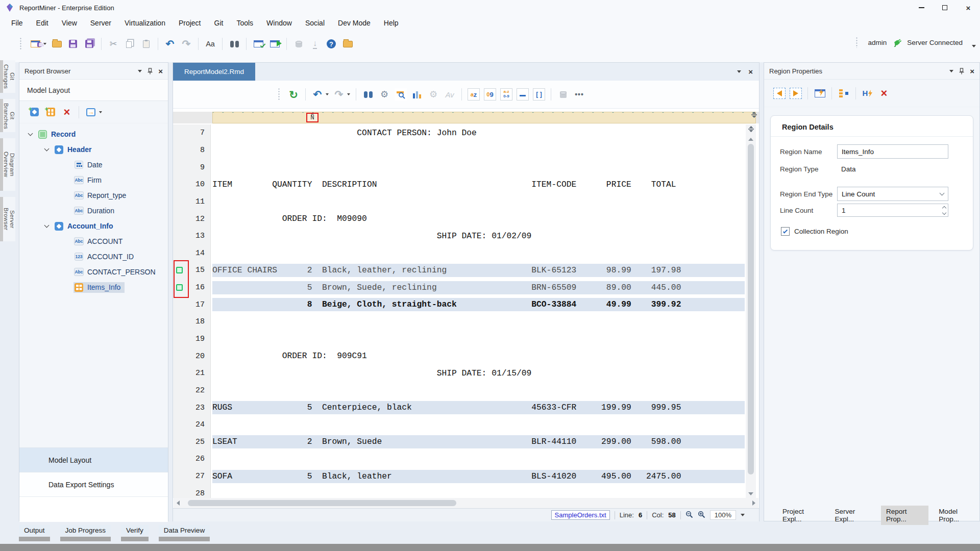  What do you see at coordinates (856, 42) in the screenshot?
I see `toolbar-grip` at bounding box center [856, 42].